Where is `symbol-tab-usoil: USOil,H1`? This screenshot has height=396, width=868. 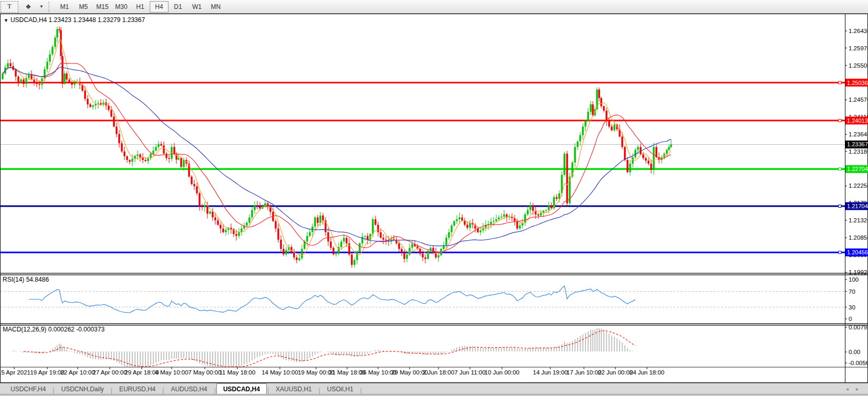
symbol-tab-usoil: USOil,H1 is located at coordinates (340, 389).